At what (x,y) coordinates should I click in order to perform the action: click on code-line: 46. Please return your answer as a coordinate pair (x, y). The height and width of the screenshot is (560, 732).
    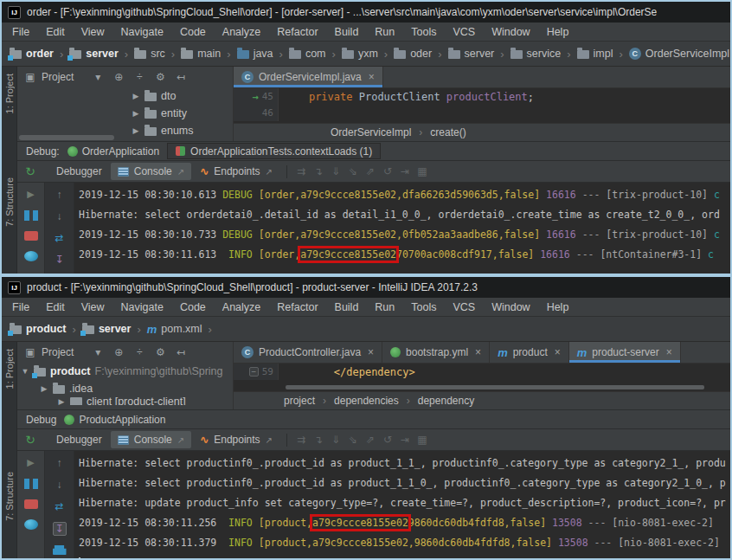
    Looking at the image, I should click on (482, 113).